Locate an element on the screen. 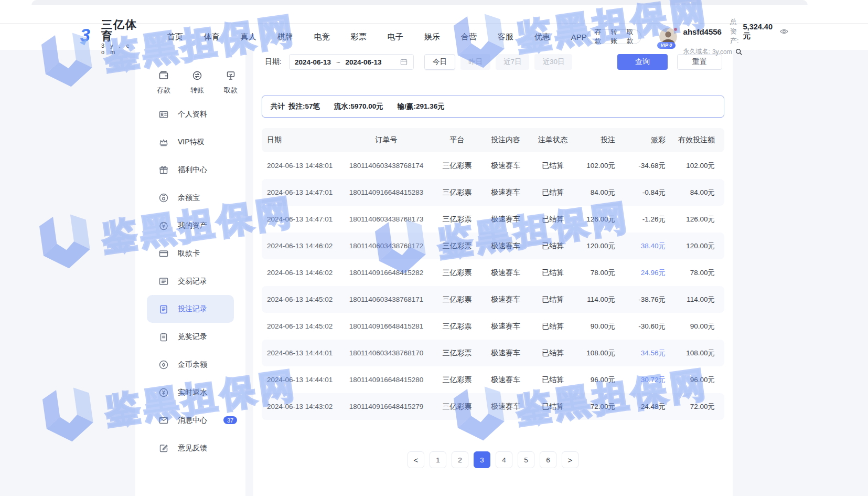 Image resolution: width=868 pixels, height=496 pixels. summary-bar: 共计 投注:57笔 流水:5970.00元 输/赢:291.36元 is located at coordinates (493, 107).